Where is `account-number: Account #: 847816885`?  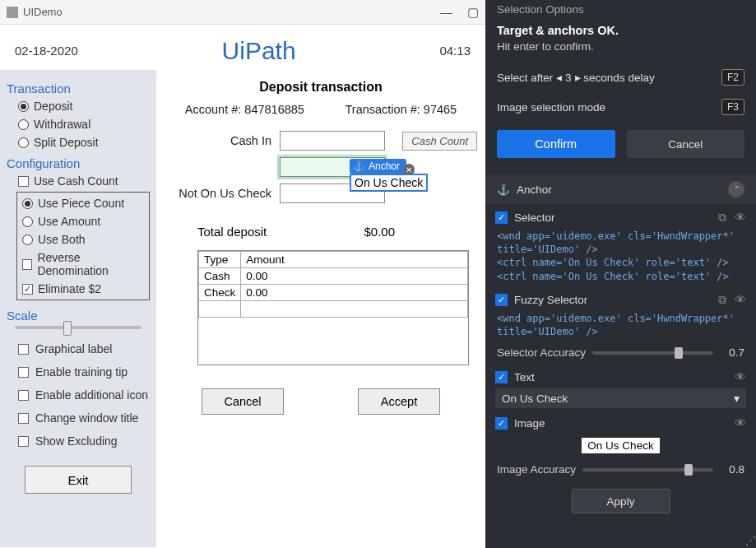
account-number: Account #: 847816885 is located at coordinates (245, 109).